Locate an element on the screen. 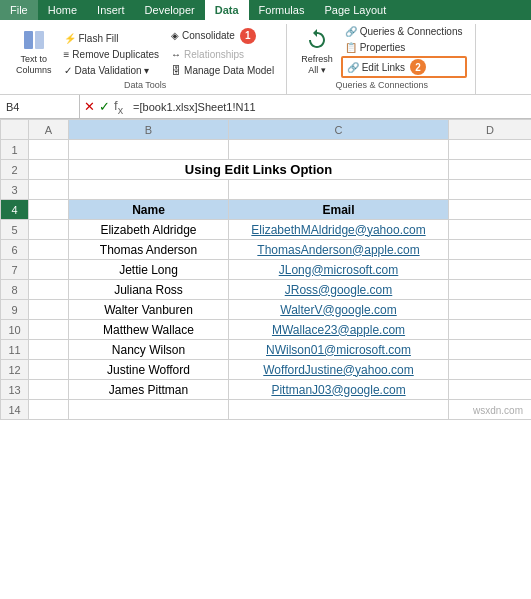 Image resolution: width=531 pixels, height=599 pixels. cell-d9 is located at coordinates (490, 310).